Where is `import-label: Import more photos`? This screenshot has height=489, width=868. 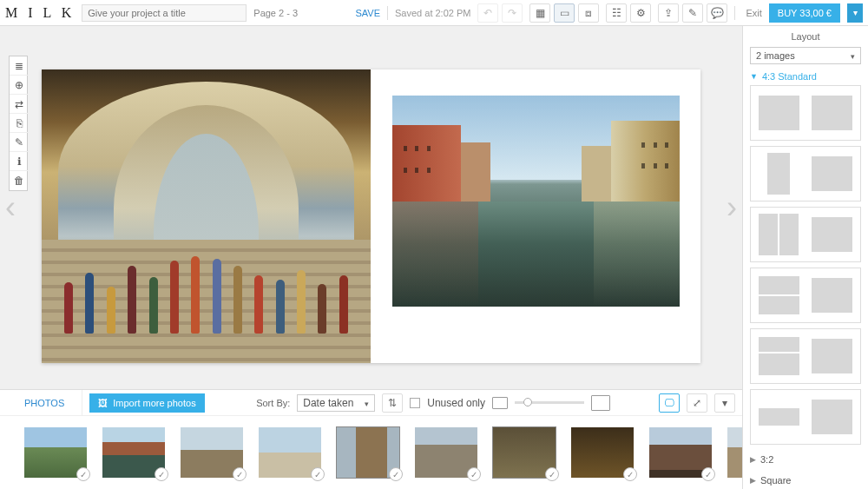 import-label: Import more photos is located at coordinates (155, 403).